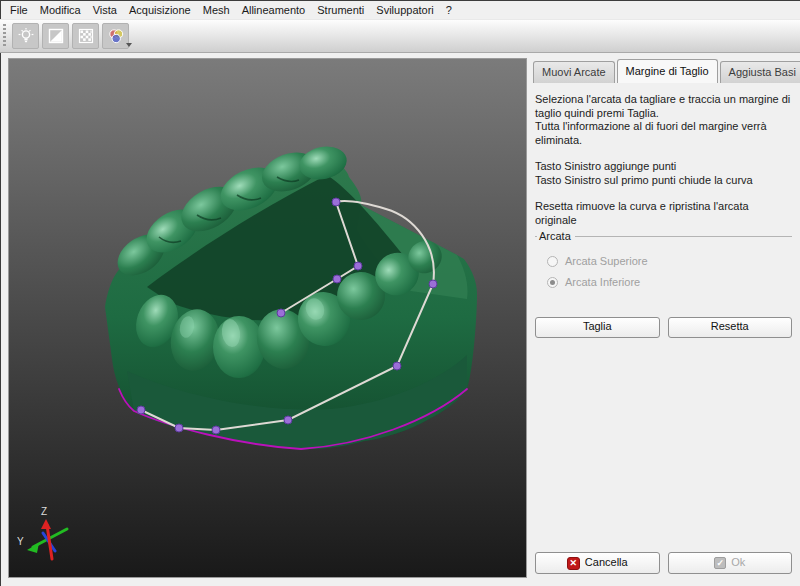 This screenshot has width=800, height=586. Describe the element at coordinates (4, 36) in the screenshot. I see `toolbar-grip-handle` at that location.